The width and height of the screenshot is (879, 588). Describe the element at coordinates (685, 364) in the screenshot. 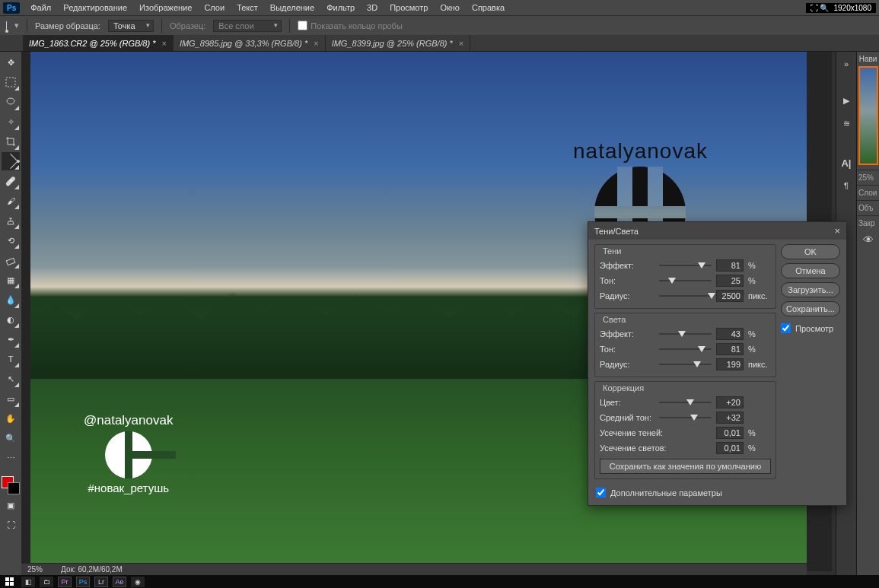

I see `highlights-radius-slider` at that location.